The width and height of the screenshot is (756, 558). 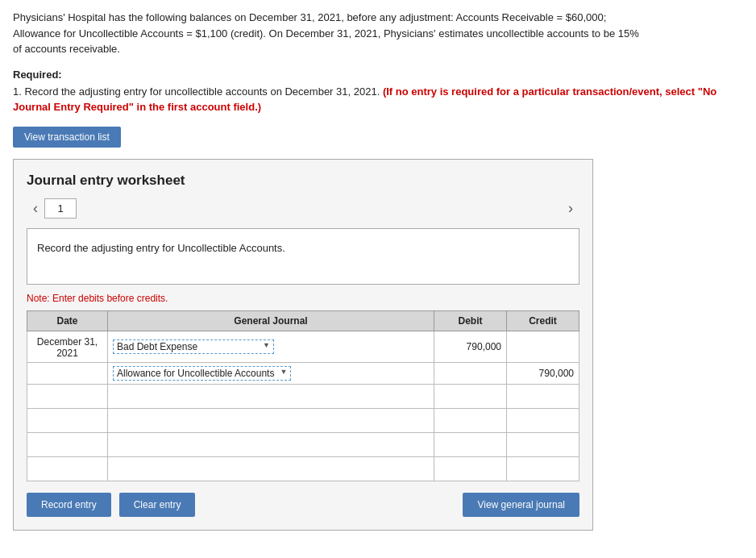 What do you see at coordinates (201, 373) in the screenshot?
I see `account-dropdown: Allowance for Uncollectible Accounts` at bounding box center [201, 373].